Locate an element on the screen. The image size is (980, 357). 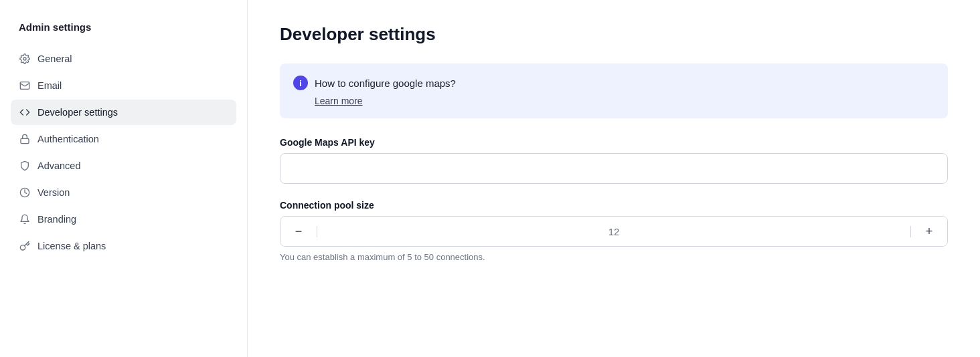
learn-more-link: Learn more is located at coordinates (625, 101).